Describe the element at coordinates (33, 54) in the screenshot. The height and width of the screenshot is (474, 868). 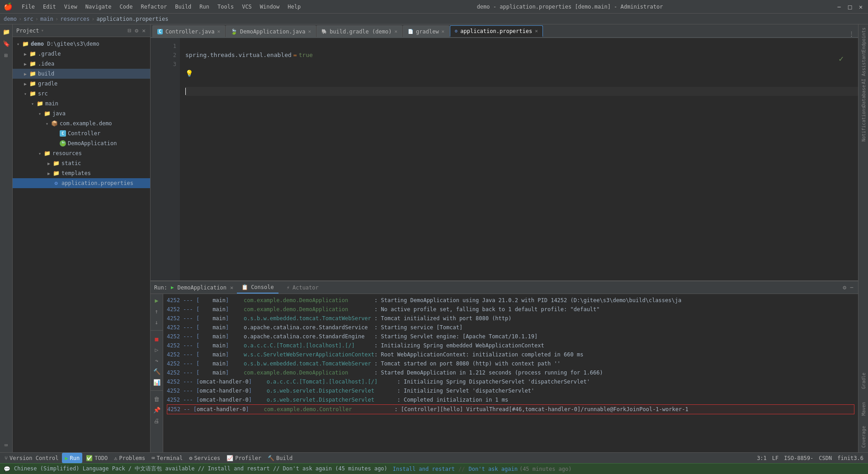
I see `gradle-folder-icon: 📁` at that location.